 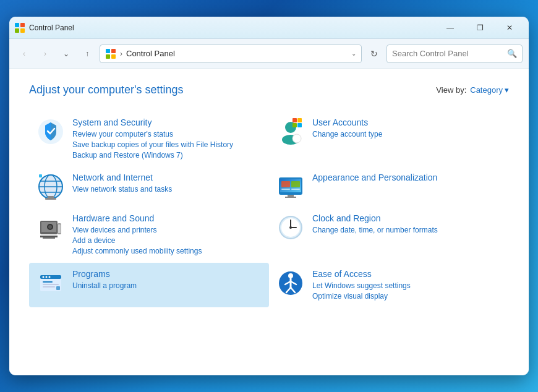 What do you see at coordinates (389, 138) in the screenshot?
I see `category-user-accounts: User Accounts Change account type` at bounding box center [389, 138].